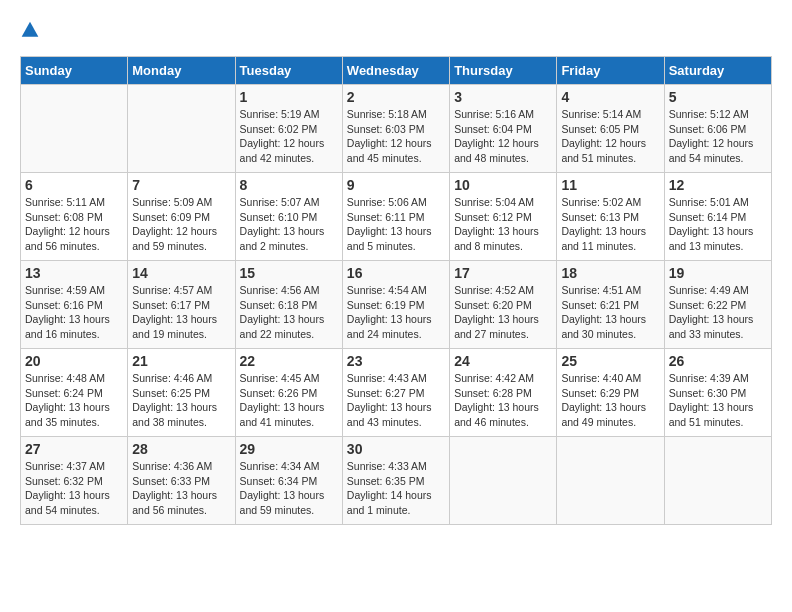  I want to click on calendar-cell: 5Sunrise: 5:12 AM Sunset: 6:06 PM Daylig…, so click(718, 129).